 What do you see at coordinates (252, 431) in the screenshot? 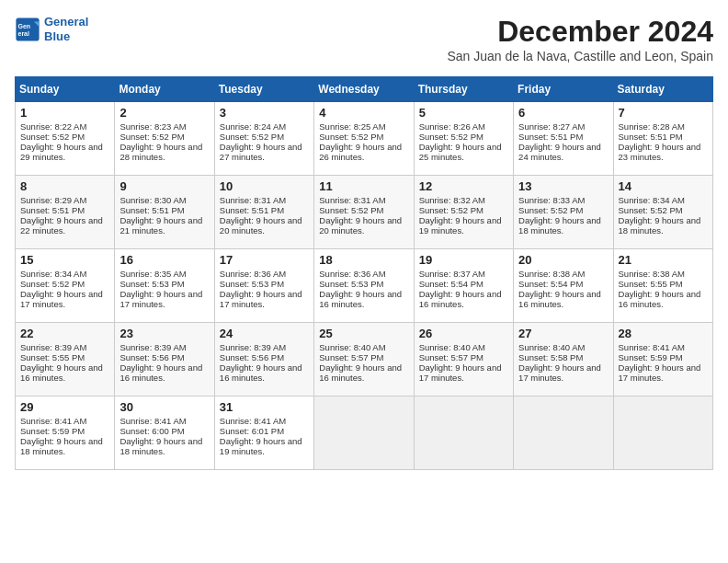
I see `sunset-text: Sunset: 6:01 PM` at bounding box center [252, 431].